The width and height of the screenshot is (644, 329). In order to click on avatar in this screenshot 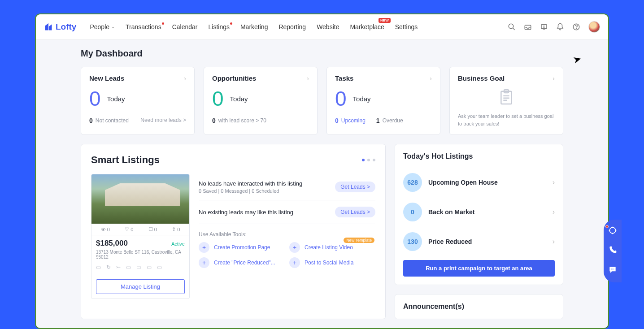, I will do `click(594, 27)`.